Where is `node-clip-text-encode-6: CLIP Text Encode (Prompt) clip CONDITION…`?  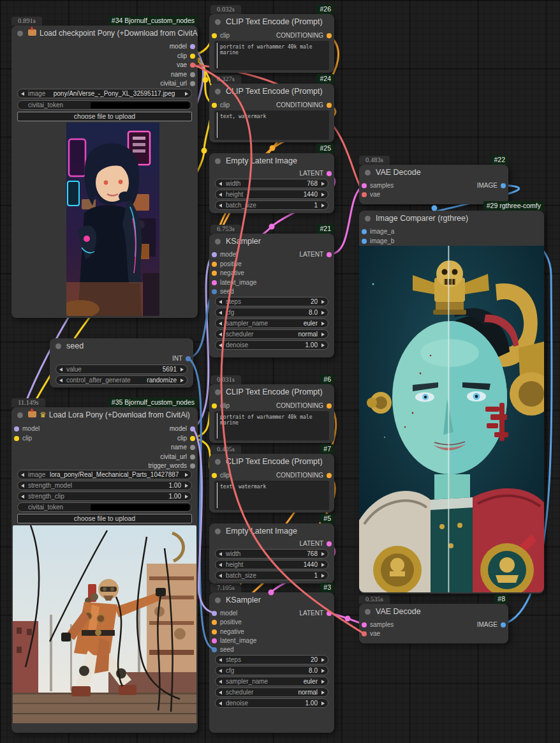 node-clip-text-encode-6: CLIP Text Encode (Prompt) clip CONDITION… is located at coordinates (272, 414).